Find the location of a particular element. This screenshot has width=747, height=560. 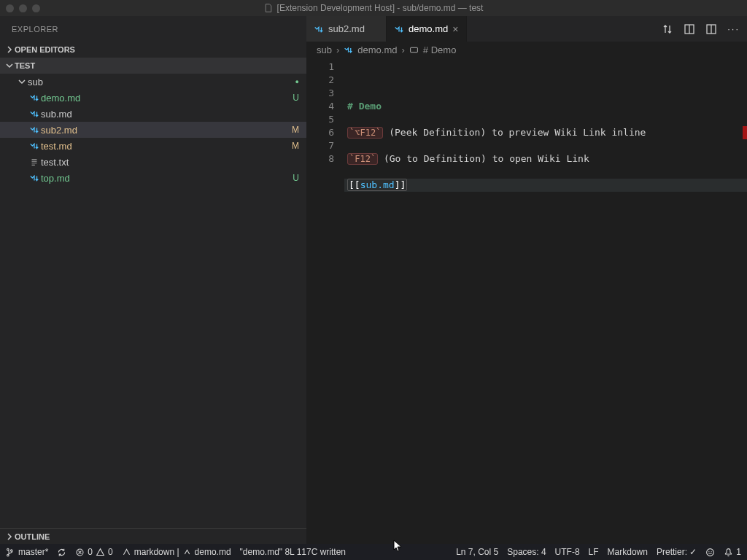

file-name: test.md is located at coordinates (166, 146).